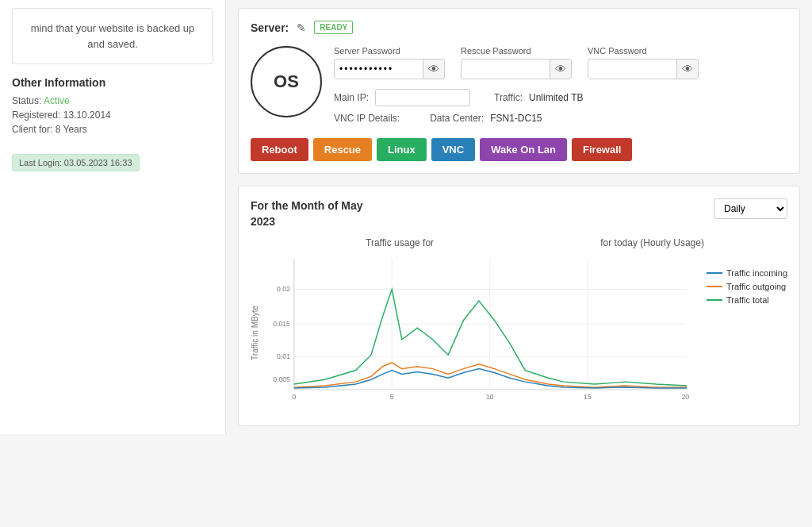 The width and height of the screenshot is (812, 527). I want to click on vnc-password-label: VNC Password, so click(643, 51).